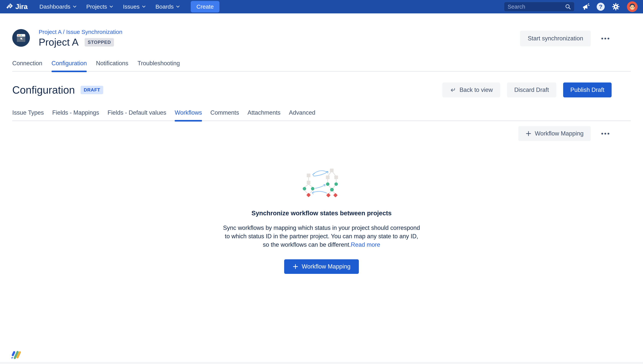 The width and height of the screenshot is (643, 364). I want to click on gear-icon, so click(616, 7).